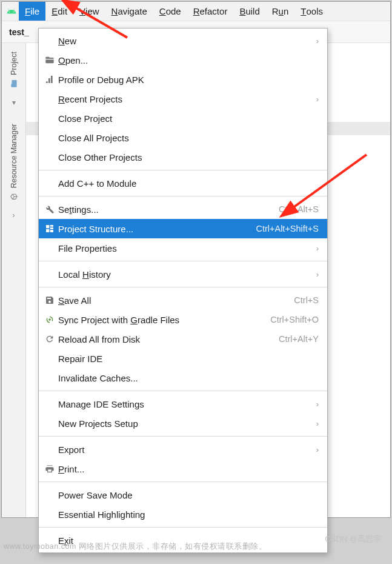  Describe the element at coordinates (183, 248) in the screenshot. I see `menu-item-file-properties: File Properties›` at that location.